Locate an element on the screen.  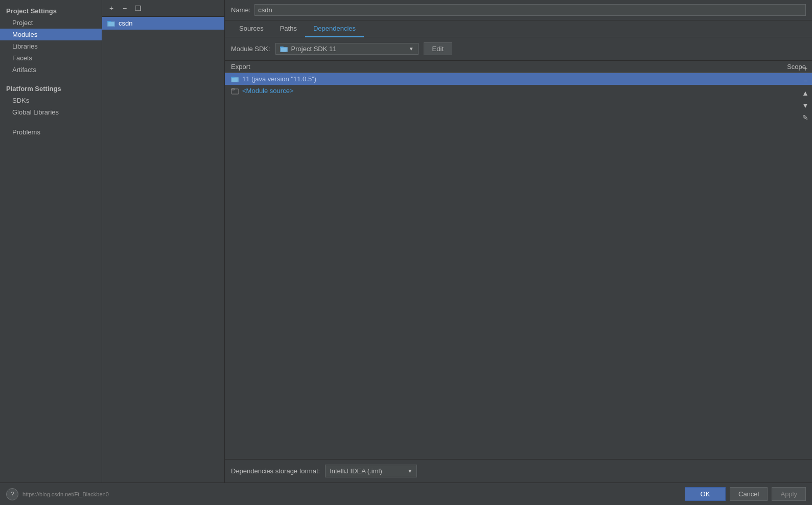
sidebar: Project Settings Project Modules Librari… is located at coordinates (51, 241).